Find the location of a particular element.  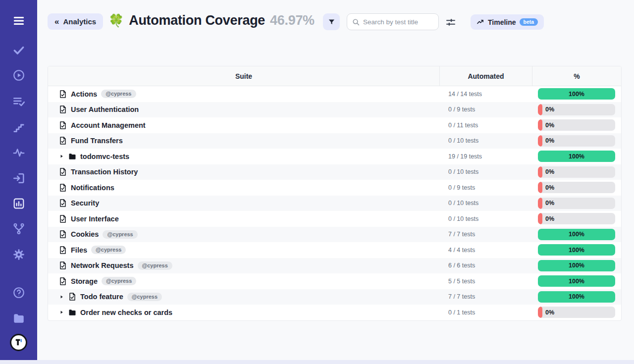

sidebar-item-analytics is located at coordinates (19, 204).